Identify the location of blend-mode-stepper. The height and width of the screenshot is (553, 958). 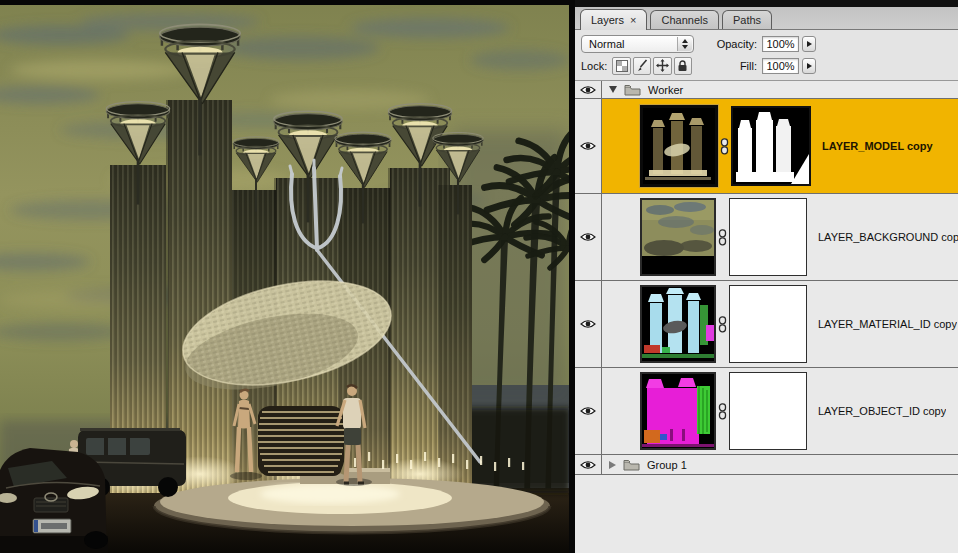
(684, 44).